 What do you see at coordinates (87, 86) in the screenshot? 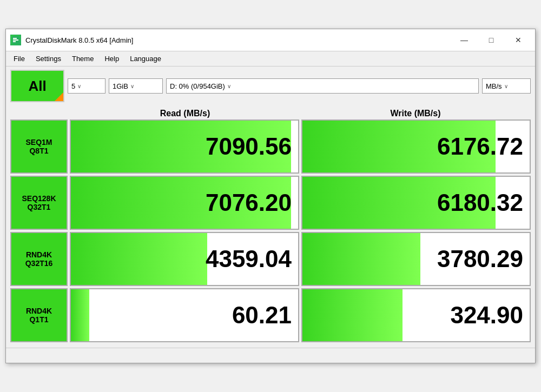
I see `loops-select: 5 ∨` at bounding box center [87, 86].